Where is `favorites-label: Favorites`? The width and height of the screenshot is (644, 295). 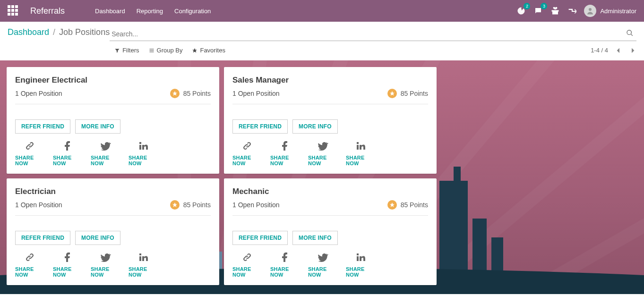 favorites-label: Favorites is located at coordinates (213, 50).